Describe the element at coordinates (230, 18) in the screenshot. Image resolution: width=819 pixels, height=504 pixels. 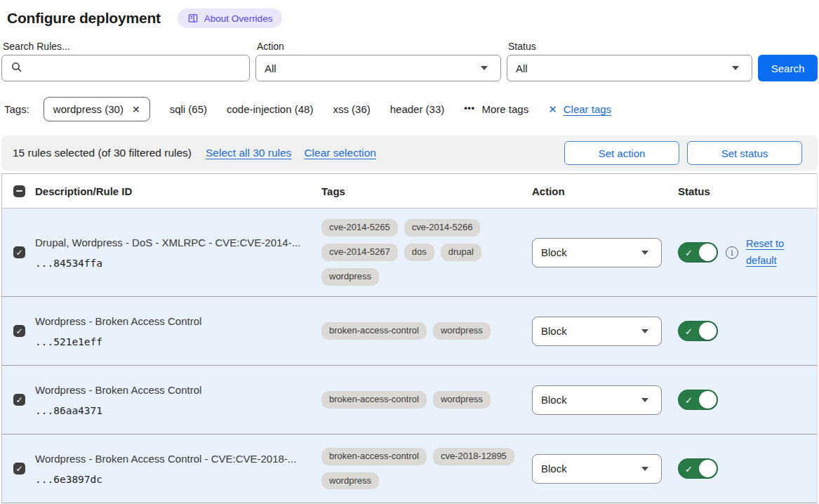
I see `about-overrides-badge: About Overrides` at that location.